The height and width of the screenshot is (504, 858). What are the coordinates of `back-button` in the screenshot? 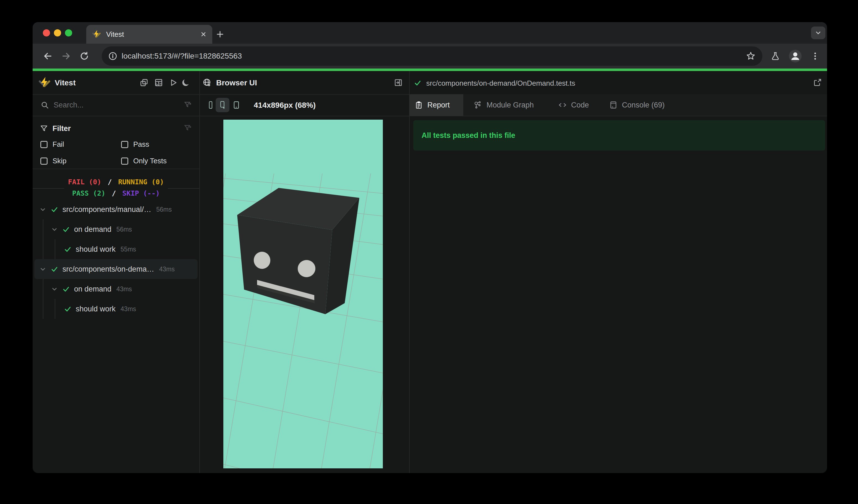 It's located at (48, 56).